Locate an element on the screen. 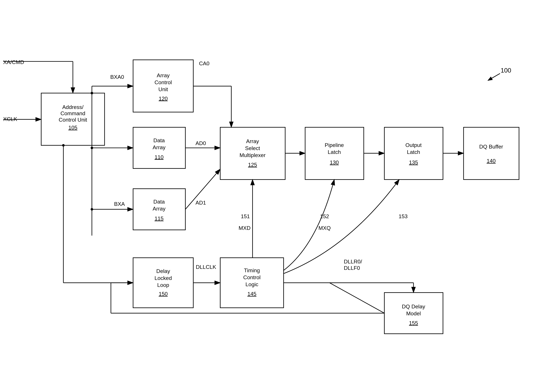 The width and height of the screenshot is (545, 392). ol-label1: Output is located at coordinates (413, 145).